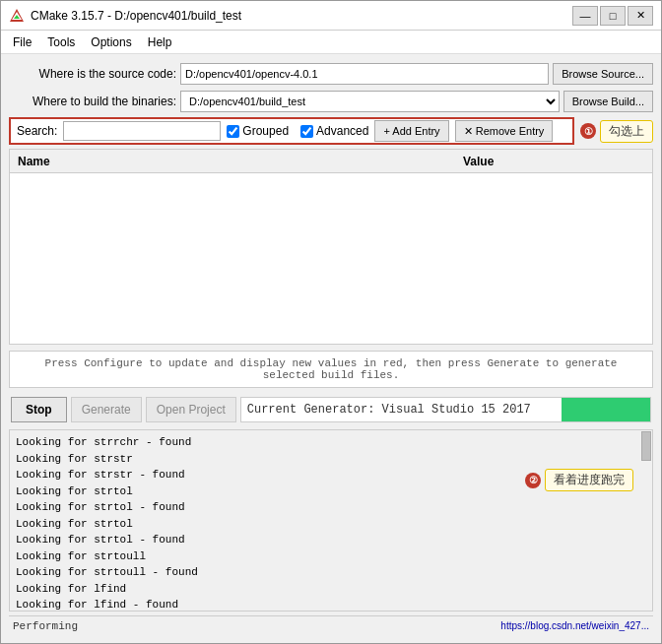 The image size is (662, 644). Describe the element at coordinates (331, 16) in the screenshot. I see `title-bar: CMake 3.15.7 - D:/opencv401/build_test —…` at that location.